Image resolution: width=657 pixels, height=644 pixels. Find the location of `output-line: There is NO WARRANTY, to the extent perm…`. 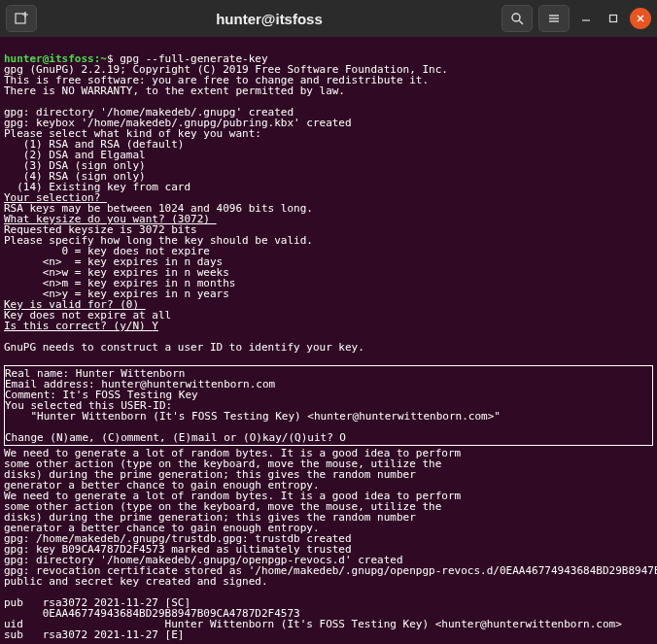

output-line: There is NO WARRANTY, to the extent perm… is located at coordinates (175, 91).